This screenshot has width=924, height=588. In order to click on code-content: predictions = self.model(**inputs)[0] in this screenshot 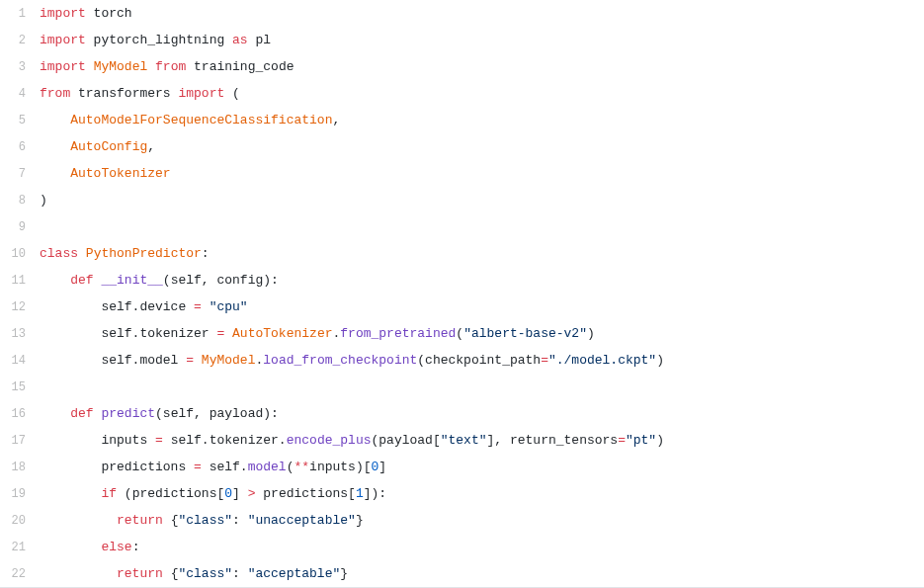, I will do `click(213, 466)`.